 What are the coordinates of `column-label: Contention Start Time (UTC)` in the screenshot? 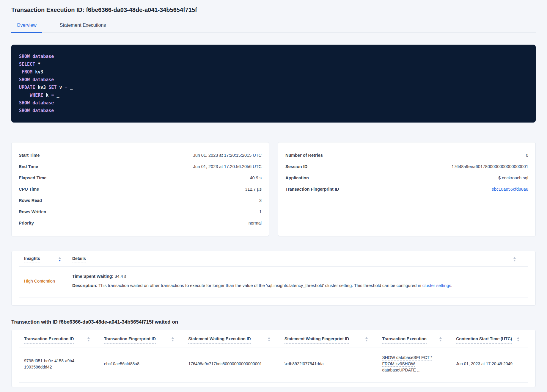 It's located at (484, 340).